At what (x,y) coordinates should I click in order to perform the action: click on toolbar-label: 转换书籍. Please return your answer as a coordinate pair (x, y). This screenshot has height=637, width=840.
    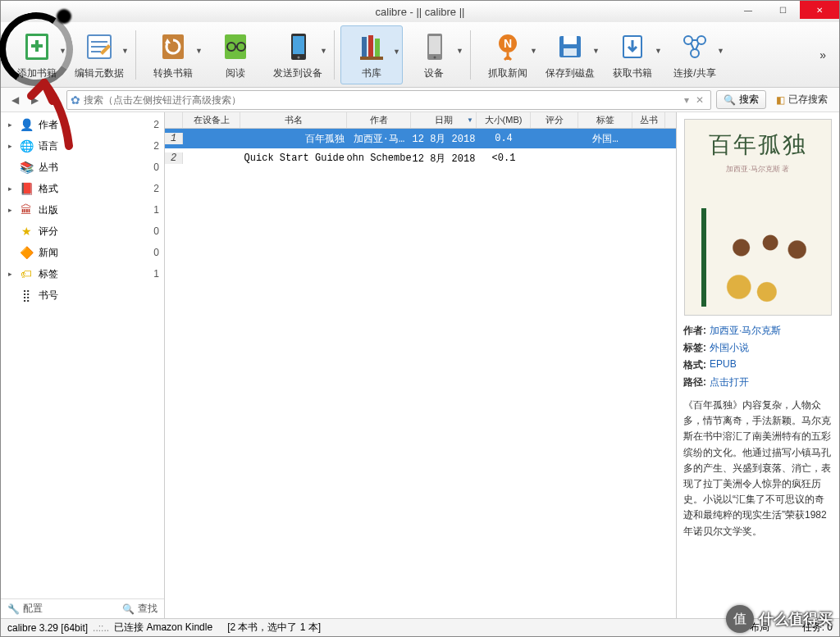
    Looking at the image, I should click on (173, 74).